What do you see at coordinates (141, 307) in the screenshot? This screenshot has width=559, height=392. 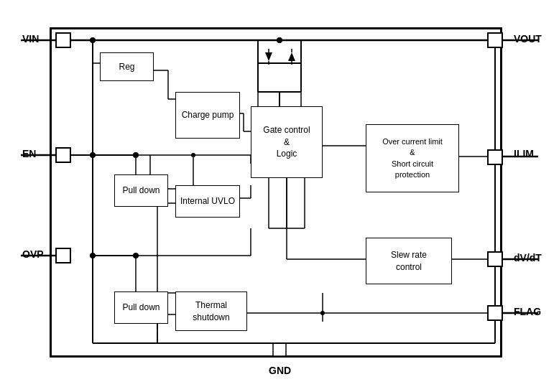 I see `pull-down-2-block: Pull down` at bounding box center [141, 307].